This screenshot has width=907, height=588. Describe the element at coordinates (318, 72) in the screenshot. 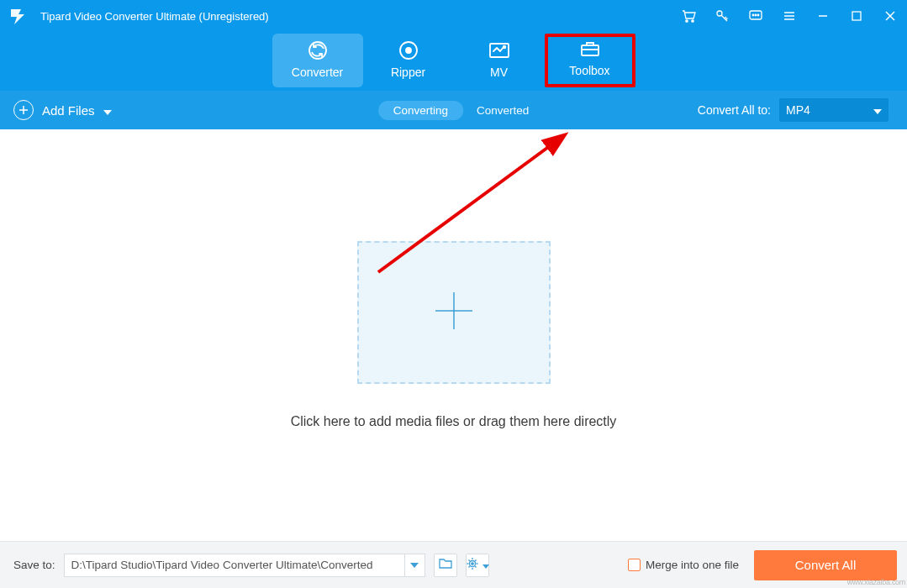

I see `nav-converter-label: Converter` at that location.